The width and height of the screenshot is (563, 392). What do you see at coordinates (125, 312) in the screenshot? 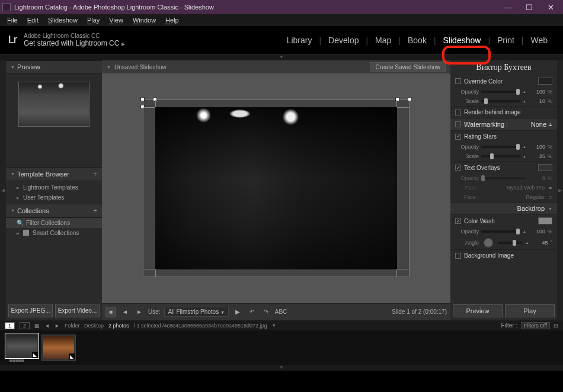
I see `prev-slide-button: ◄` at bounding box center [125, 312].